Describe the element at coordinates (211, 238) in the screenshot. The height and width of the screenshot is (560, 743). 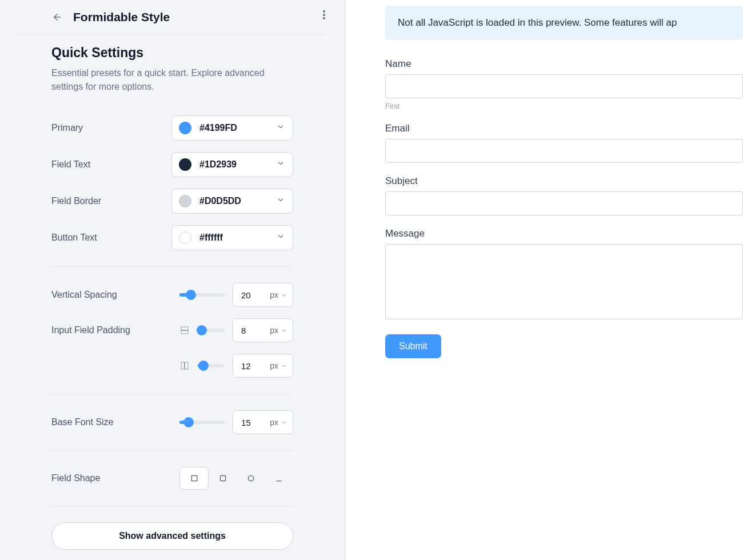
I see `button-text-color-value: #ffffff` at that location.